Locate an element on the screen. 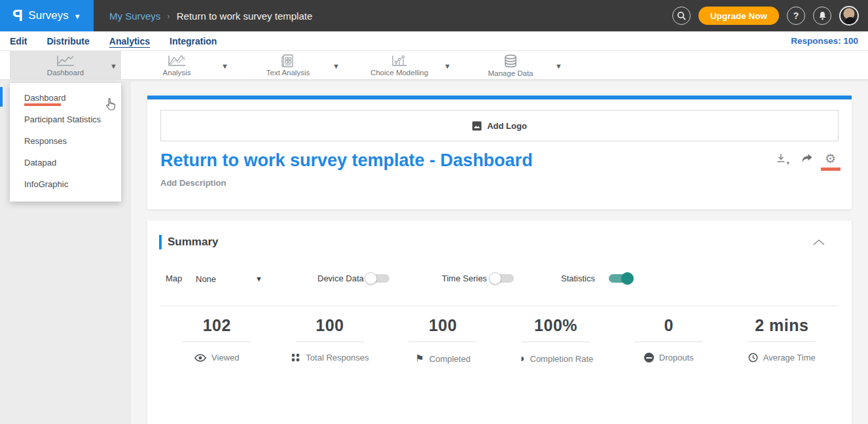 Image resolution: width=868 pixels, height=424 pixels. menu-item-datapad: Datapad is located at coordinates (65, 162).